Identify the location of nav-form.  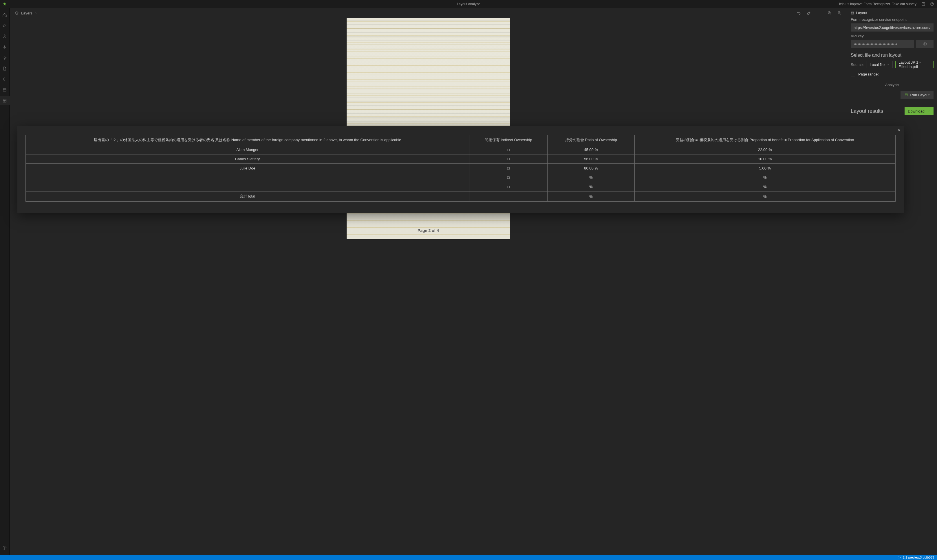
(5, 90).